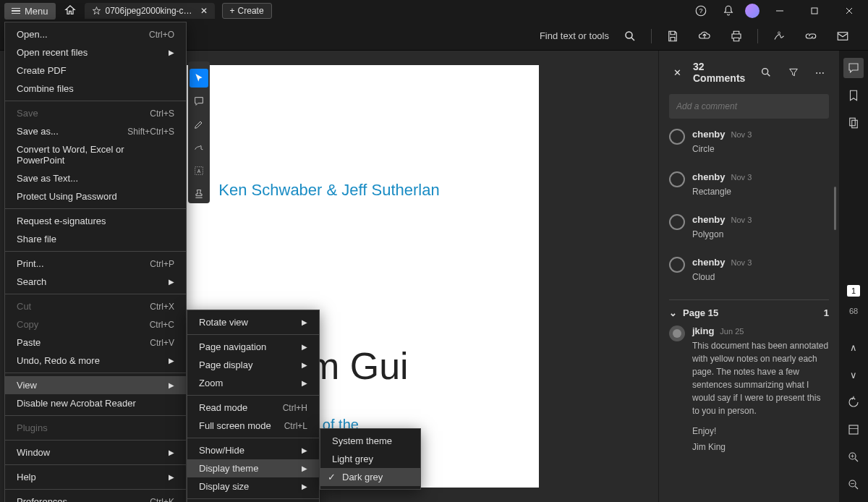 This screenshot has width=868, height=502. Describe the element at coordinates (95, 71) in the screenshot. I see `main-menu-item: Create PDF` at that location.